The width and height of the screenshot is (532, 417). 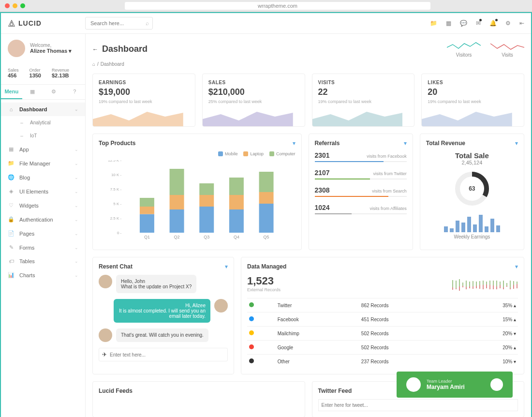 I want to click on user-block: Welcome, Alizee Thomas ▾, so click(x=43, y=52).